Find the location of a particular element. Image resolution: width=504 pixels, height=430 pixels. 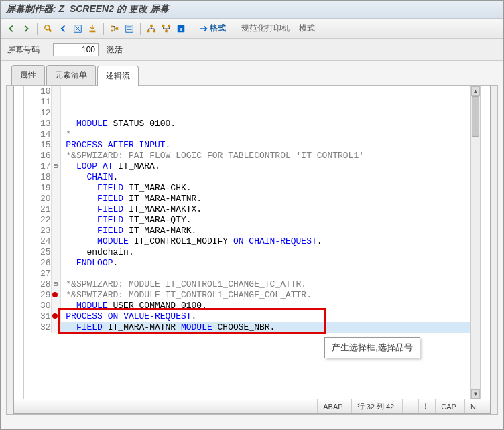

scroll-up-icon: ▲ is located at coordinates (476, 91).